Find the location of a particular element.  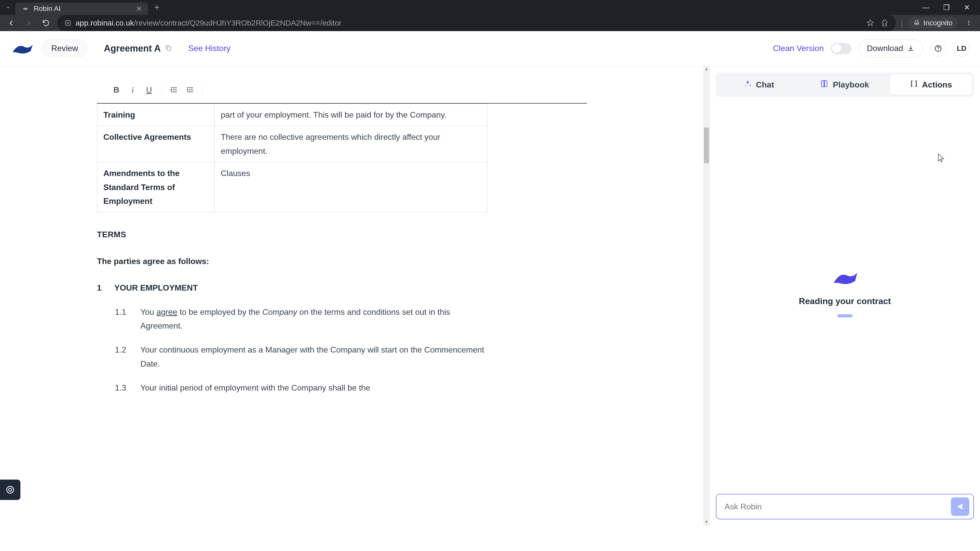

arrow-left-icon is located at coordinates (11, 23).